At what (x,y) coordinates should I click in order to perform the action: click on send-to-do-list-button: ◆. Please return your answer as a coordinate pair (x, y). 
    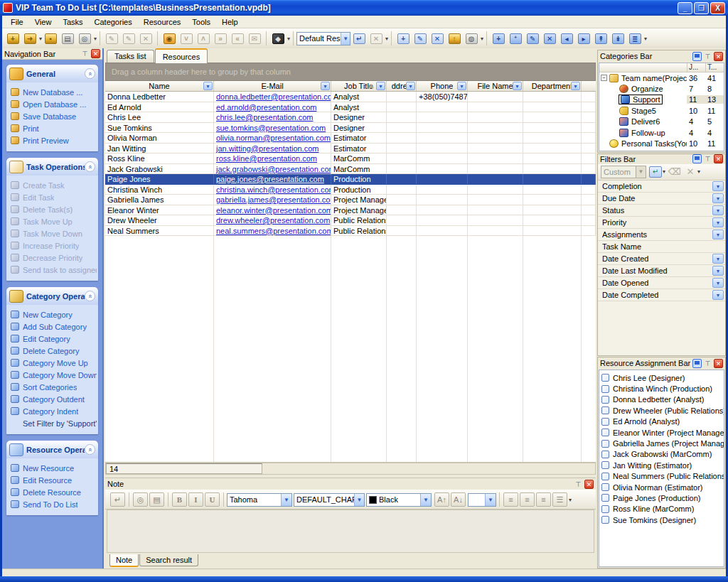
    Looking at the image, I should click on (278, 38).